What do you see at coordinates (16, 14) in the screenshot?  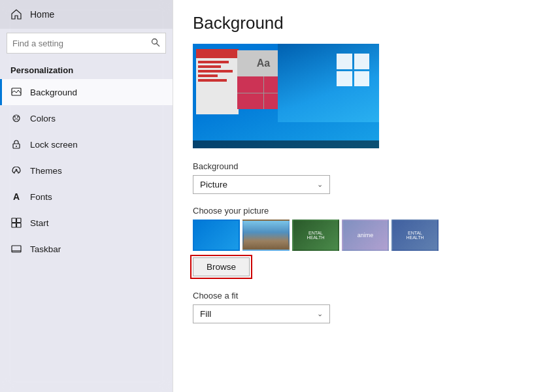 I see `home-icon` at bounding box center [16, 14].